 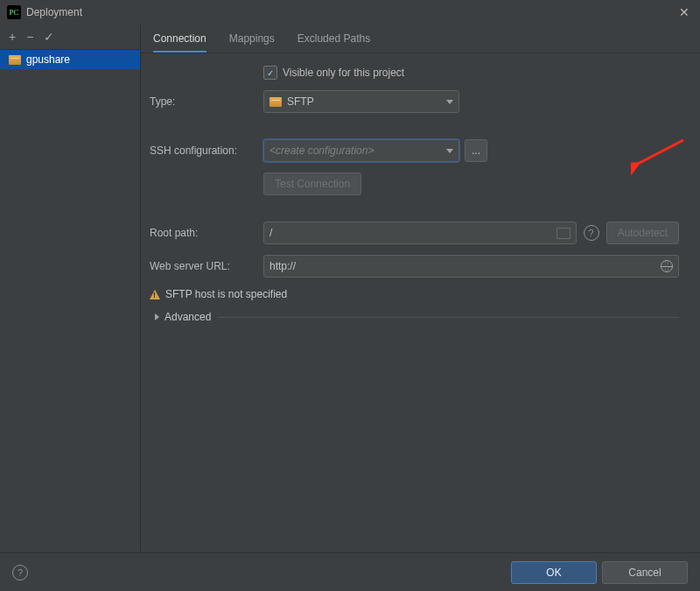 What do you see at coordinates (30, 37) in the screenshot?
I see `remove-icon: −` at bounding box center [30, 37].